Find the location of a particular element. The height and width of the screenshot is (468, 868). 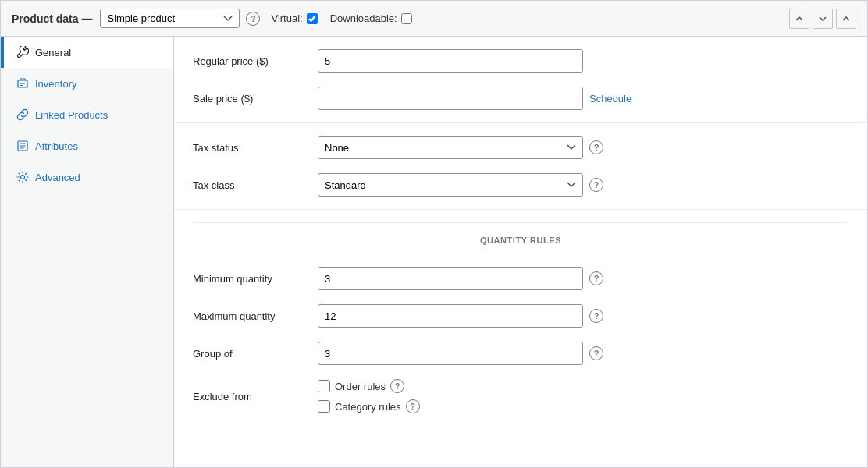

group-of-input is located at coordinates (450, 353).